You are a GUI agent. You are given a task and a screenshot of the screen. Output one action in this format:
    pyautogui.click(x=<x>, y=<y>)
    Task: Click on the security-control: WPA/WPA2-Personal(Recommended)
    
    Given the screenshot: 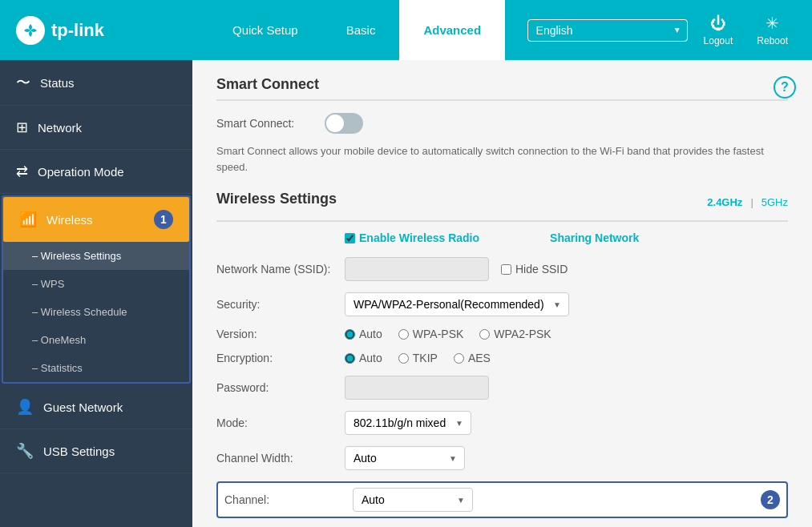 What is the action you would take?
    pyautogui.click(x=566, y=304)
    